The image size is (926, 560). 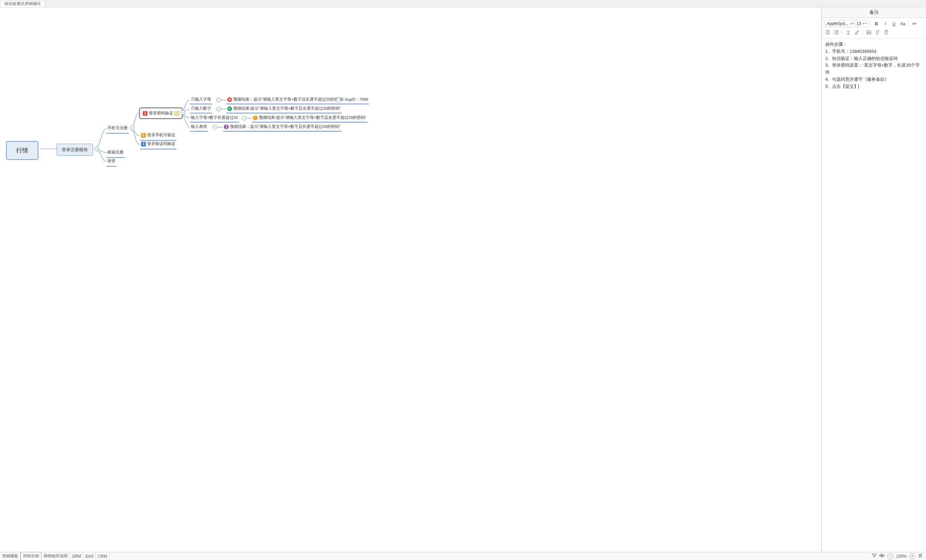 What do you see at coordinates (869, 32) in the screenshot?
I see `image-button` at bounding box center [869, 32].